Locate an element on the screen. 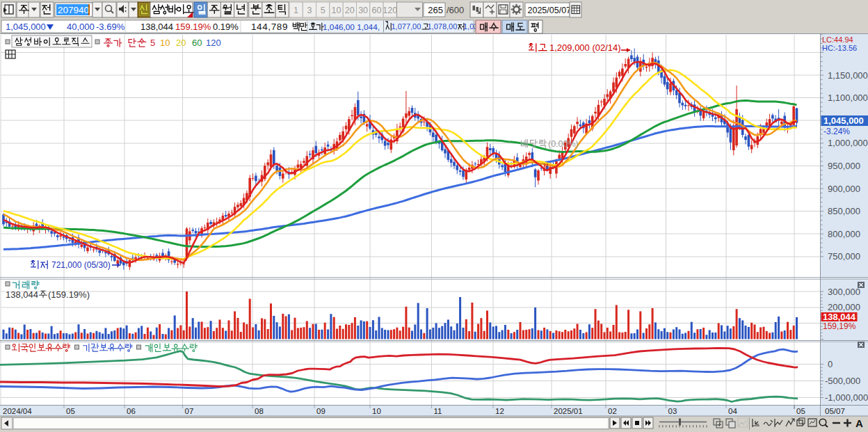  svg-text: 1,046,00 1,044, is located at coordinates (351, 27).